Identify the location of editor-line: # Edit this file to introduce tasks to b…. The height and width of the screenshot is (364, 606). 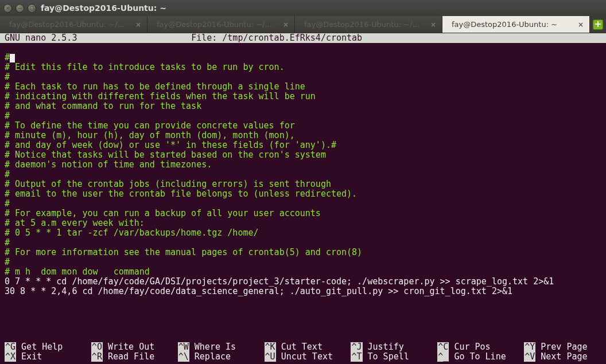
(145, 67).